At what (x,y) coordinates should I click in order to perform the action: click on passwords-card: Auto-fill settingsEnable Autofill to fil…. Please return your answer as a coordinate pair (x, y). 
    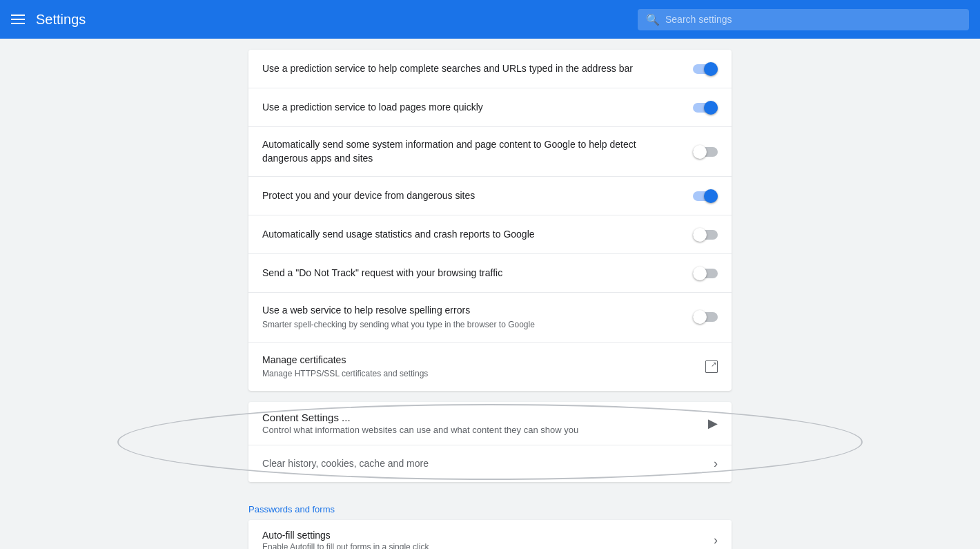
    Looking at the image, I should click on (490, 534).